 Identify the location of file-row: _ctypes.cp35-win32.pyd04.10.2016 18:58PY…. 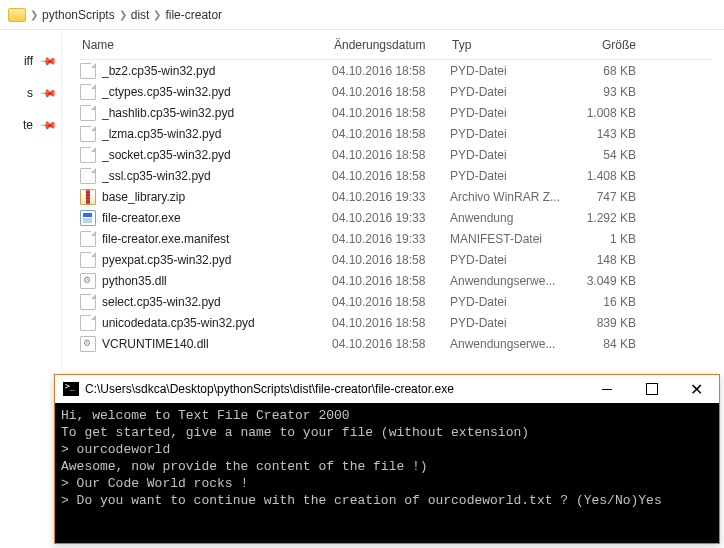
(396, 92).